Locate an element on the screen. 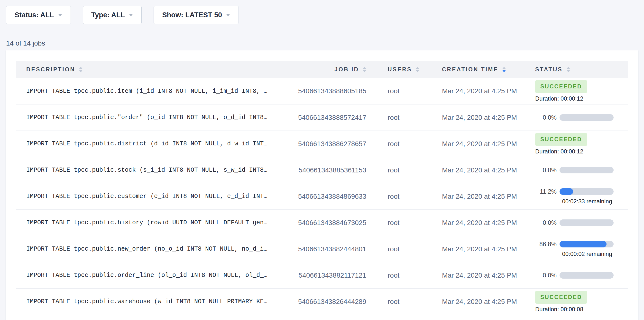  job-description: IMPORT TABLE tpcc.public.order_line (ol_… is located at coordinates (154, 275).